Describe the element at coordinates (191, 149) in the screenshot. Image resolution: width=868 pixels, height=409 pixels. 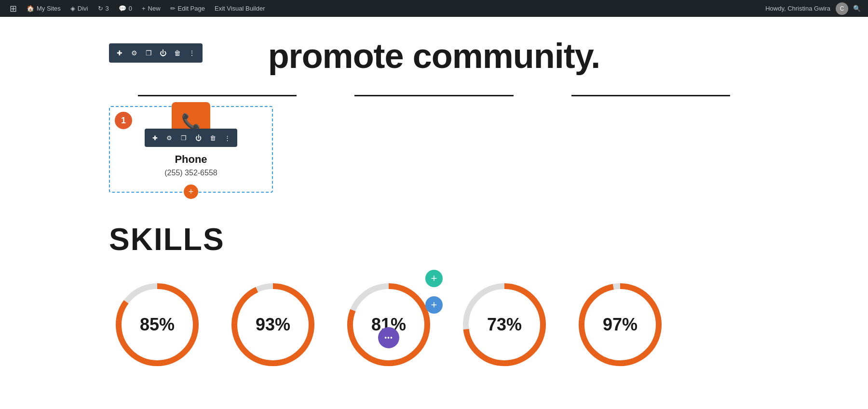
I see `contact-card: 1 📞 ✚ ⚙ ❐ ⏻ 🗑 ⋮ Phone (255) 352-6558` at that location.